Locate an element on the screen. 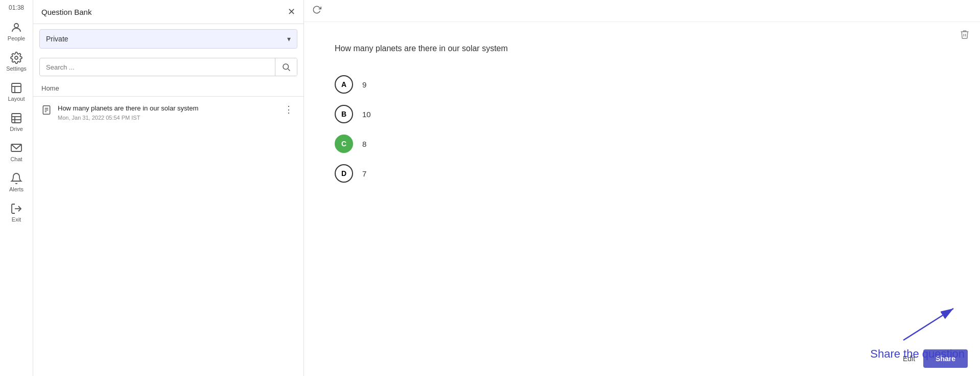 The width and height of the screenshot is (980, 376). settings-icon is located at coordinates (16, 58).